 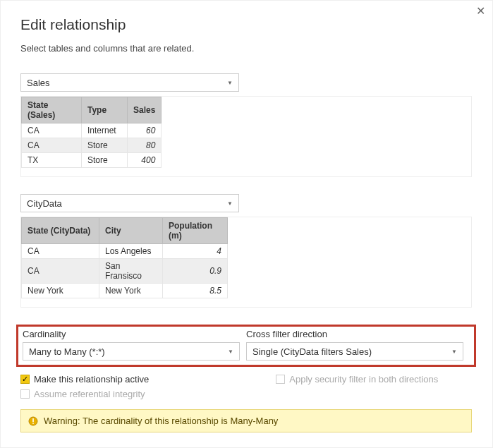 What do you see at coordinates (92, 145) in the screenshot?
I see `table-row: CA Store 80` at bounding box center [92, 145].